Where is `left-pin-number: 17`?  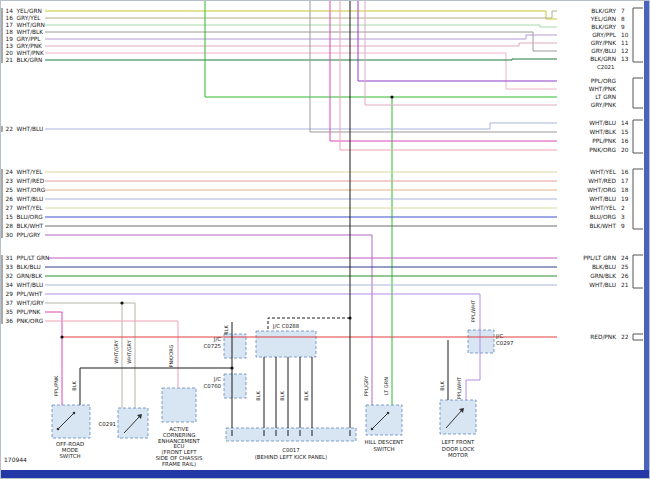 left-pin-number: 17 is located at coordinates (10, 25).